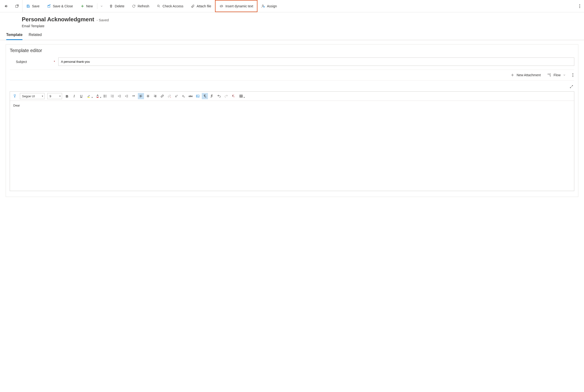 The height and width of the screenshot is (392, 584). I want to click on attach-file-button: Attach file, so click(201, 6).